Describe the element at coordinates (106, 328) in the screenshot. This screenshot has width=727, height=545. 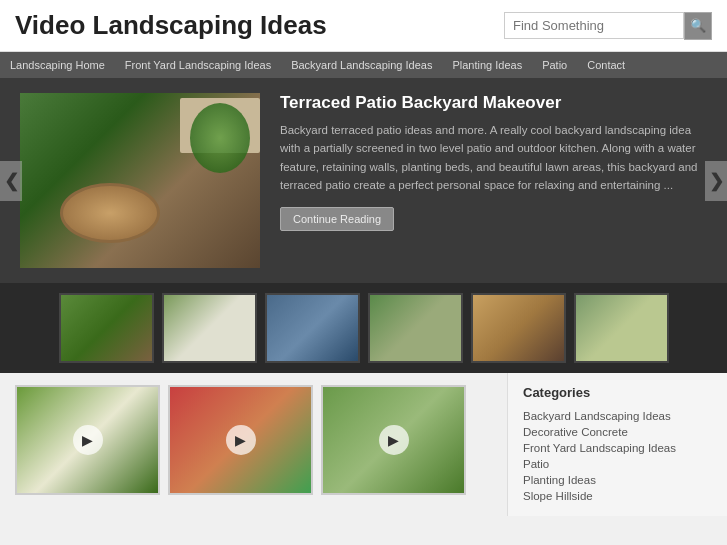
I see `thumb-1-image` at that location.